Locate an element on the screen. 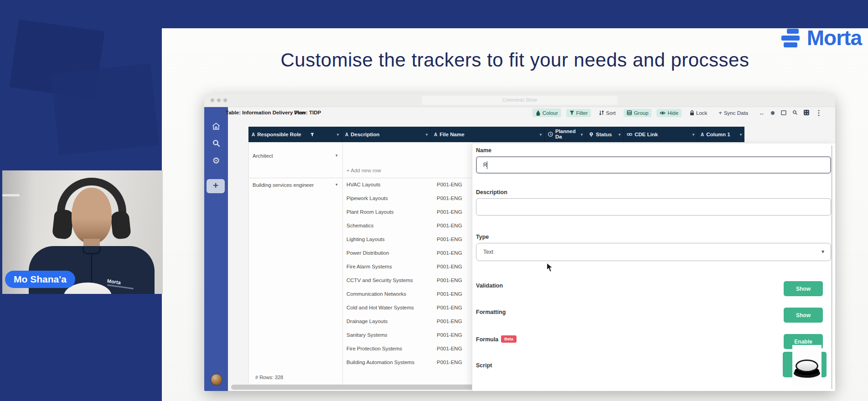  filter-button: Filter is located at coordinates (579, 113).